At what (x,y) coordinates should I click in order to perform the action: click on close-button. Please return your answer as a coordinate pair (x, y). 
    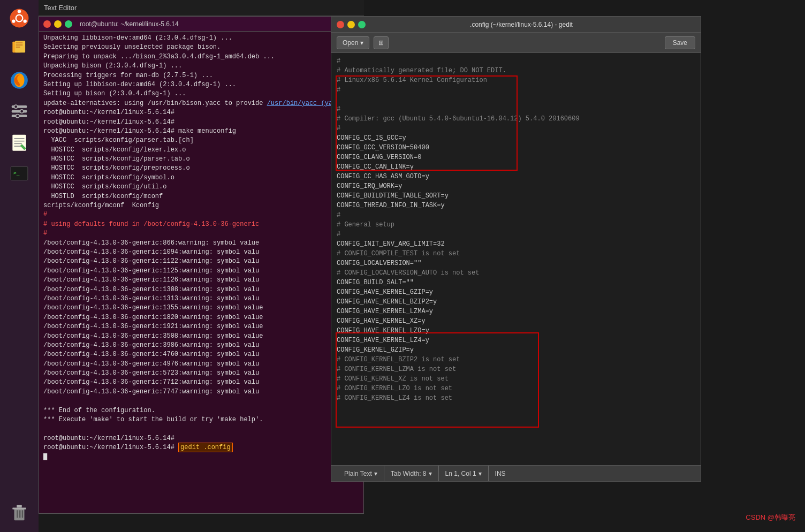
    Looking at the image, I should click on (47, 24).